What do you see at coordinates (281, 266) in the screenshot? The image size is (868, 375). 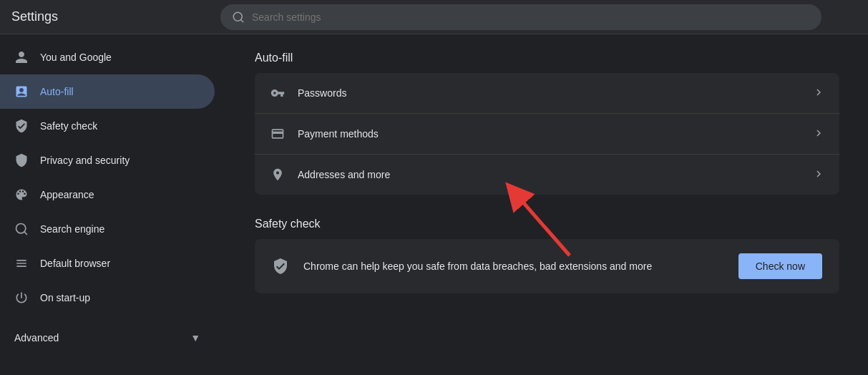 I see `safety-shield-icon` at bounding box center [281, 266].